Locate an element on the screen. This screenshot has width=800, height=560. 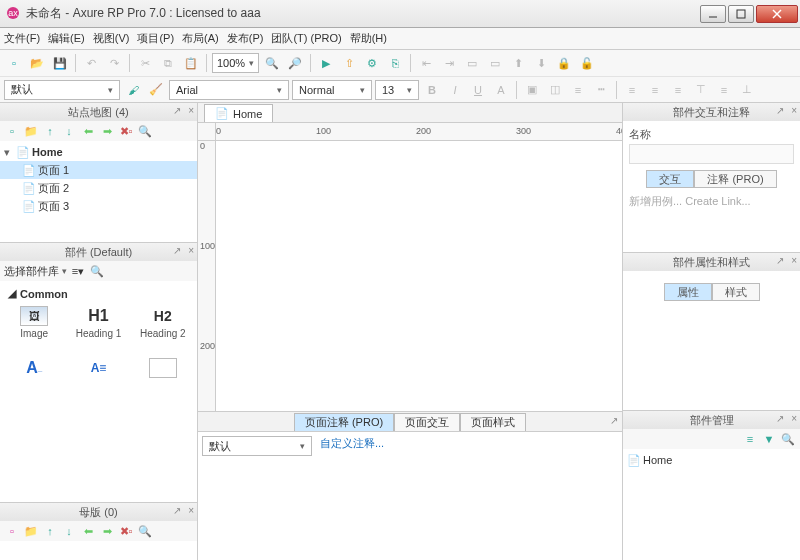
unlock-icon: 🔓 is located at coordinates (587, 63).